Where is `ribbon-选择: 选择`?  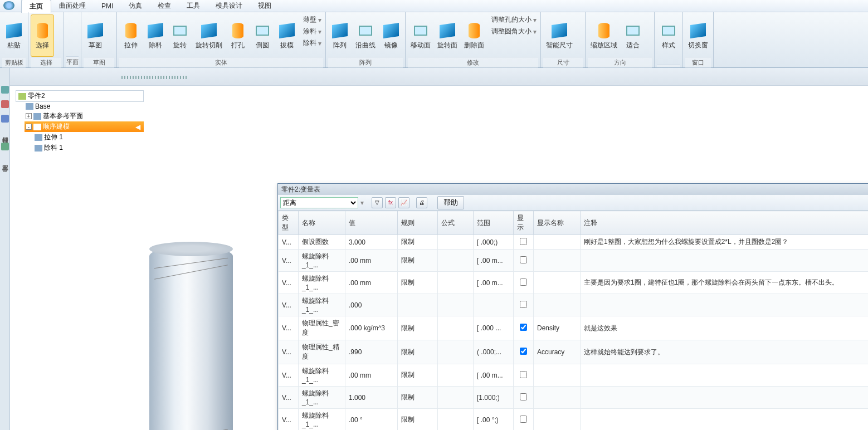
ribbon-选择: 选择 is located at coordinates (42, 36).